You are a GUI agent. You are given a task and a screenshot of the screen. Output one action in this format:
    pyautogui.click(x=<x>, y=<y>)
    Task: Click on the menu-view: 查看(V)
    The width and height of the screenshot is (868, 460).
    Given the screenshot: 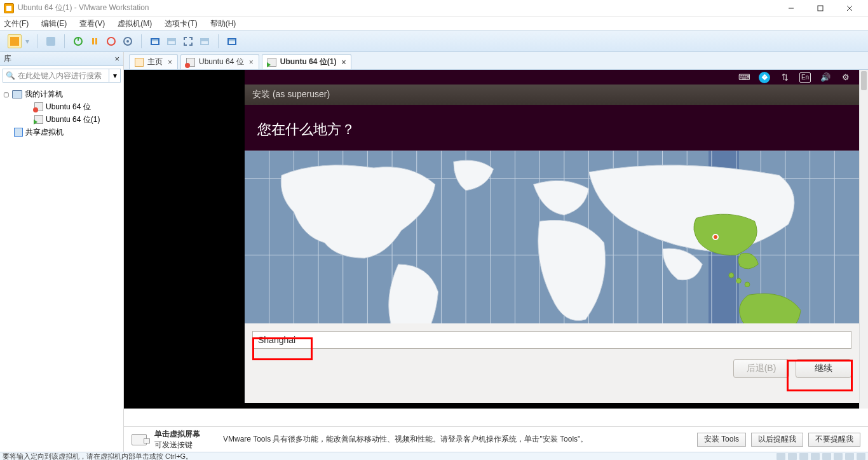 What is the action you would take?
    pyautogui.click(x=92, y=24)
    